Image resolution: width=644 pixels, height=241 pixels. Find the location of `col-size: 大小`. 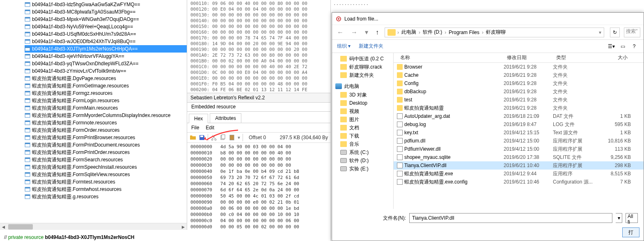

col-size: 大小 is located at coordinates (614, 57).